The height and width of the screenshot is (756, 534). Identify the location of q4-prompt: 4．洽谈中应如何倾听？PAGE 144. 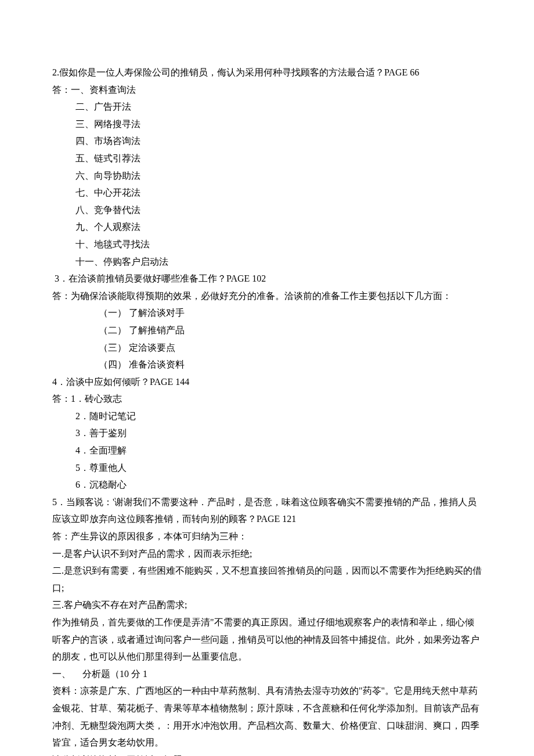
(267, 382).